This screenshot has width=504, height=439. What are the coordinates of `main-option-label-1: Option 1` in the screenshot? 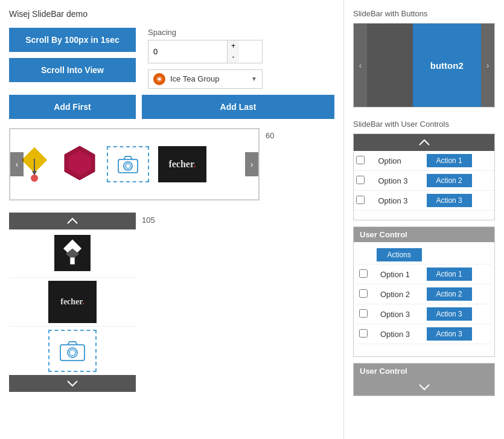 It's located at (401, 274).